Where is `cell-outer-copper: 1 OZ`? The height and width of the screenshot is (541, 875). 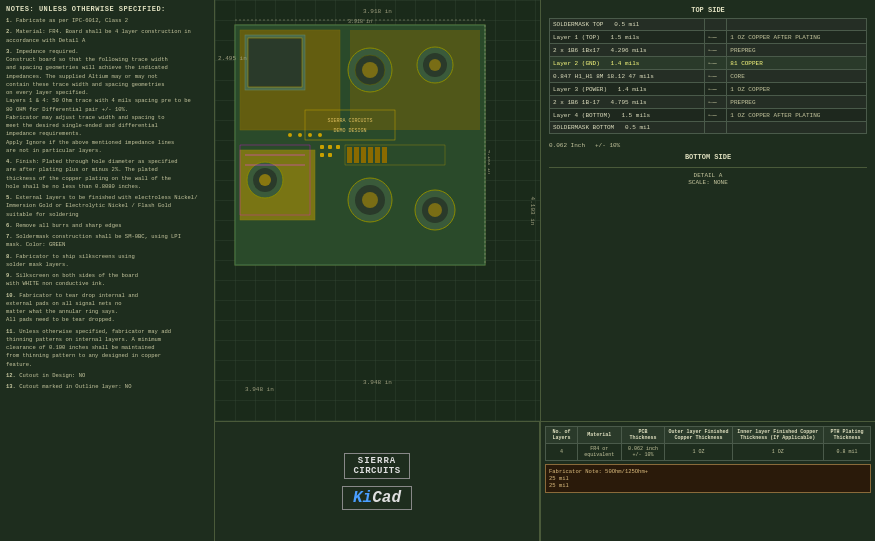 cell-outer-copper: 1 OZ is located at coordinates (698, 452).